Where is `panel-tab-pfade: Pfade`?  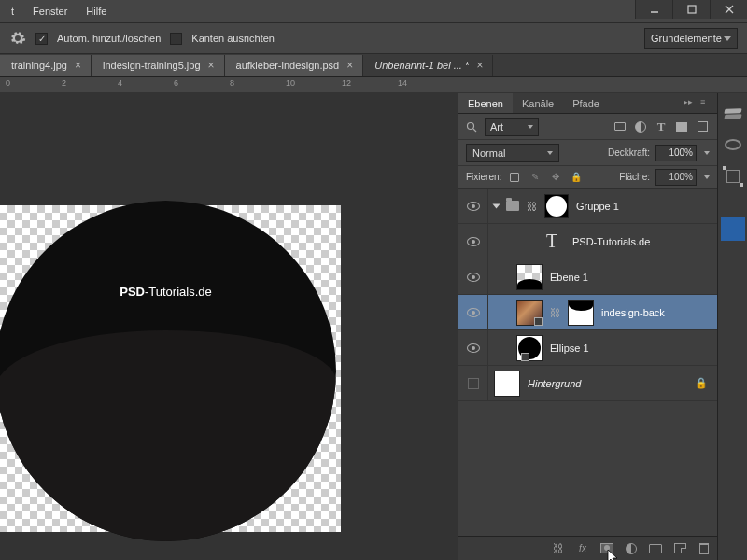
panel-tab-pfade: Pfade is located at coordinates (586, 103).